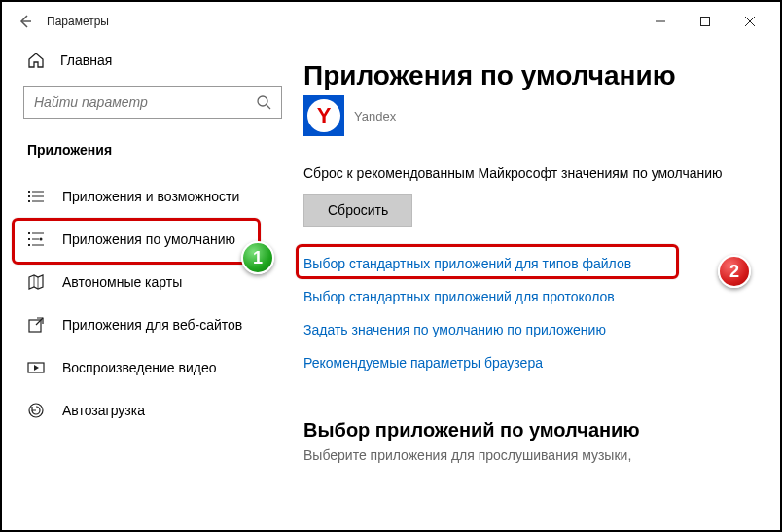 Image resolution: width=782 pixels, height=532 pixels. Describe the element at coordinates (153, 196) in the screenshot. I see `sidebar-item-apps-features: Приложения и возможности` at that location.